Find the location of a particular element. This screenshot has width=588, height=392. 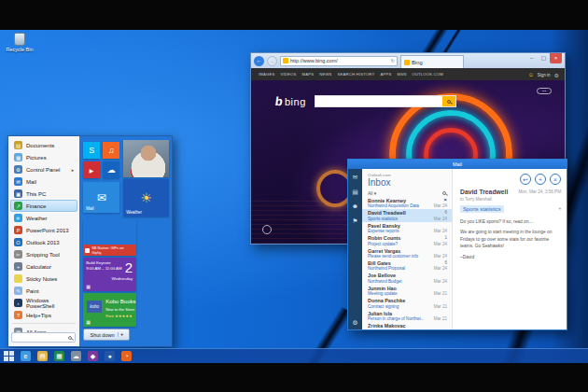

start-menu-item: ↗ Finance is located at coordinates (44, 205).